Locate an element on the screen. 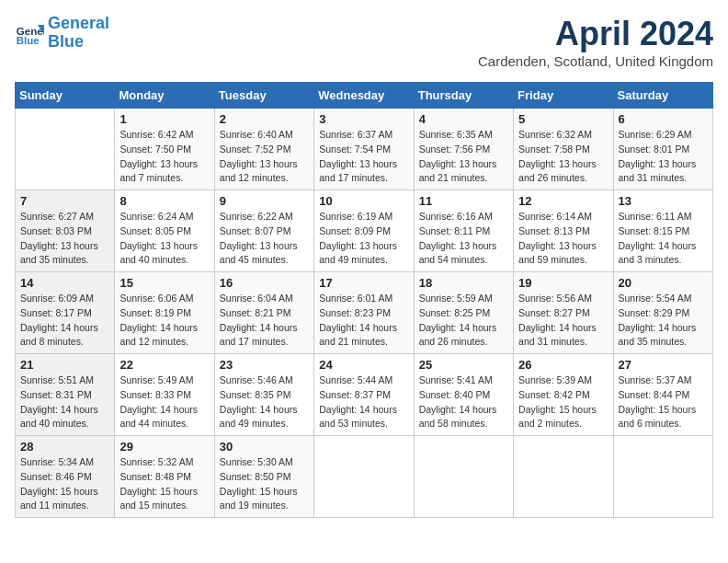 This screenshot has height=563, width=728. location-subtitle: Cardenden, Scotland, United Kingdom is located at coordinates (596, 61).